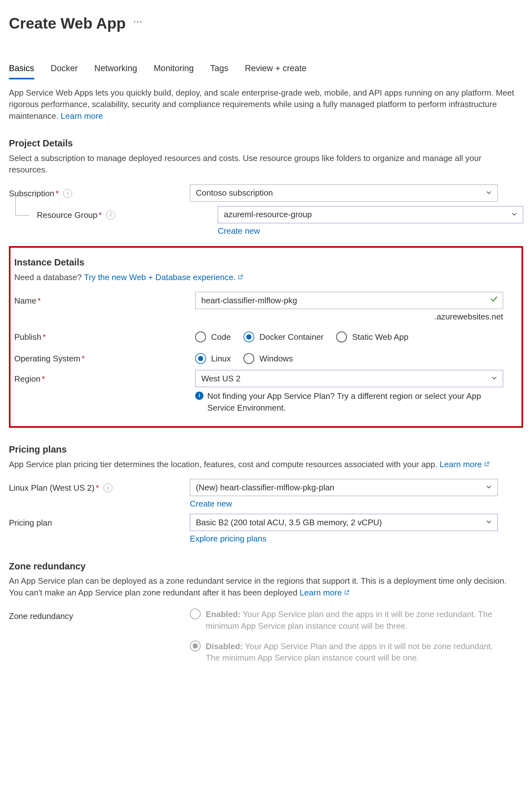  Describe the element at coordinates (291, 337) in the screenshot. I see `publish-option-docker-label: Docker Container` at that location.